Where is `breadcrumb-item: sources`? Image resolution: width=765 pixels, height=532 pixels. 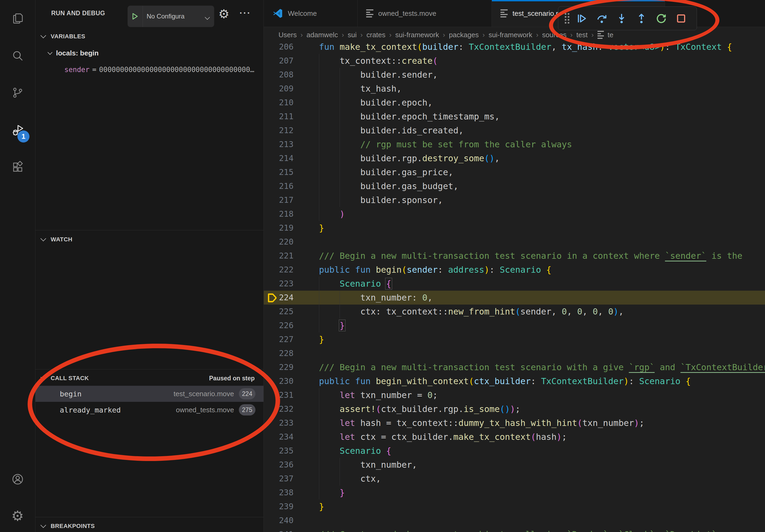 breadcrumb-item: sources is located at coordinates (554, 35).